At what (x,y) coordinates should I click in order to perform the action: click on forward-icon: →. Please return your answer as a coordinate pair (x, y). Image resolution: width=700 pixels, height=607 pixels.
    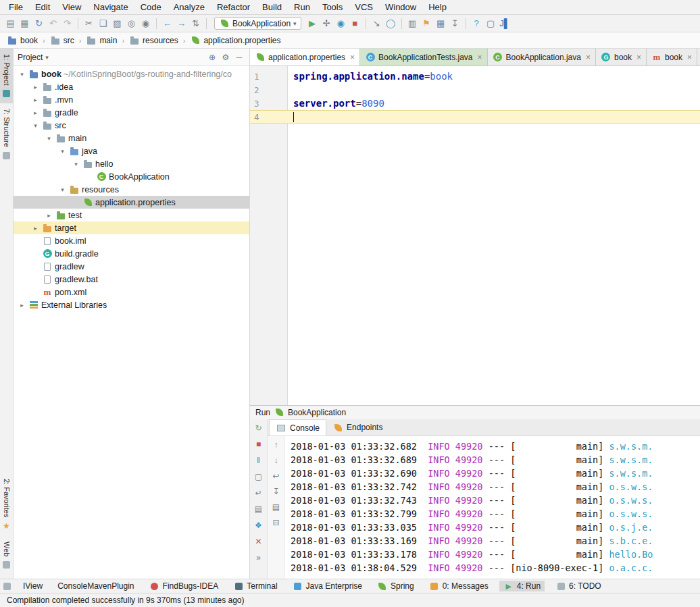
    Looking at the image, I should click on (181, 23).